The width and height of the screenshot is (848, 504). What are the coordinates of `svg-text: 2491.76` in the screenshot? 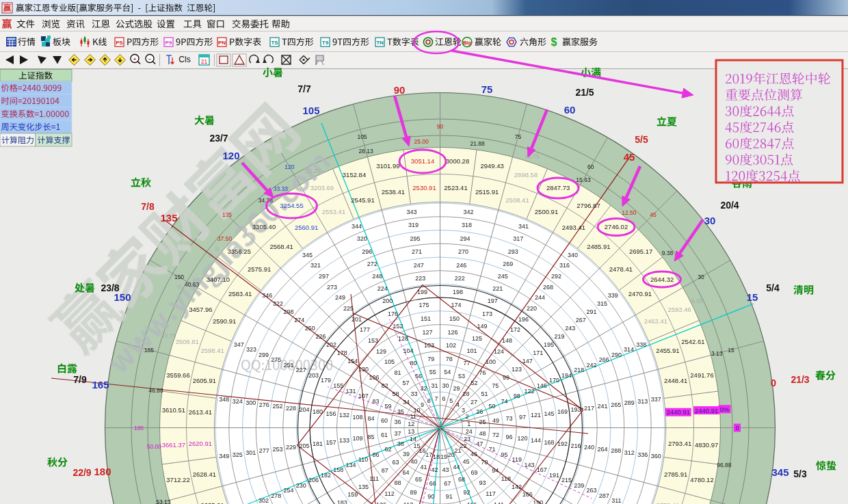 It's located at (702, 375).